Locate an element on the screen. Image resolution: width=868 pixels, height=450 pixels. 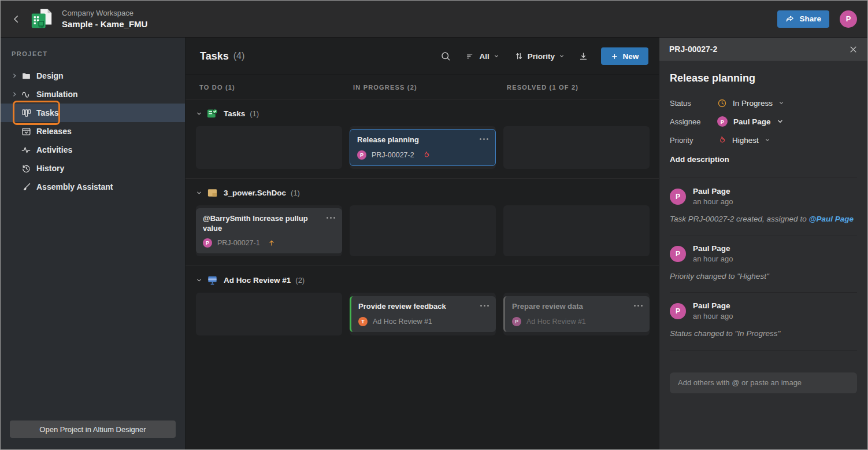
filter-dropdown: All is located at coordinates (482, 56).